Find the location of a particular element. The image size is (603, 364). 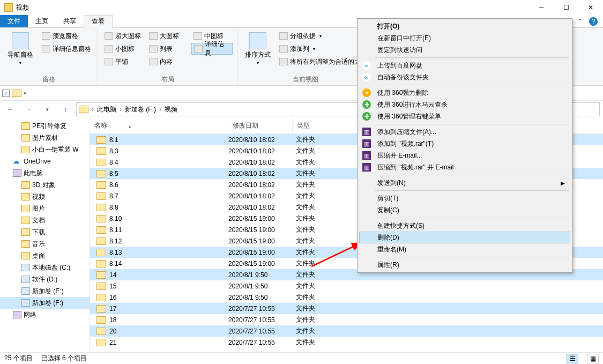

tree-node: 新加卷 (F:) is located at coordinates (45, 303).